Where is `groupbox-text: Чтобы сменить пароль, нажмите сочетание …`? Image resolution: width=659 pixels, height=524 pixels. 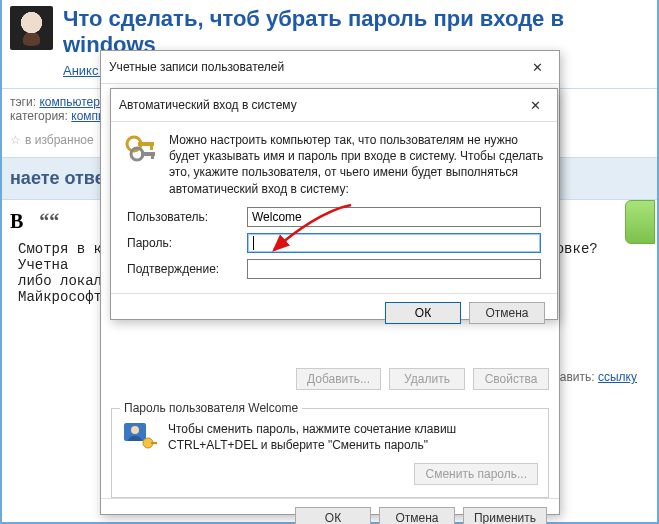 groupbox-text: Чтобы сменить пароль, нажмите сочетание … is located at coordinates (353, 437).